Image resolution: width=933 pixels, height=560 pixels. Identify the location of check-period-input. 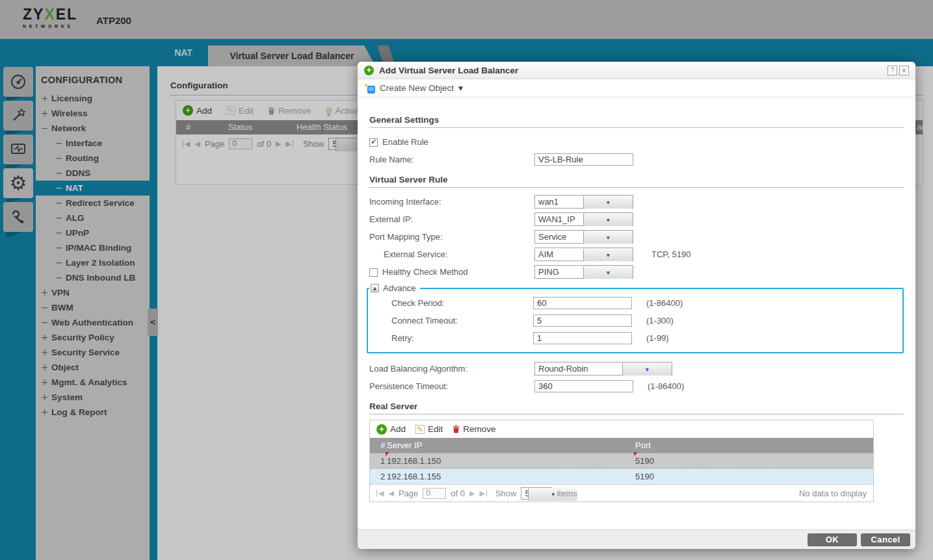
(583, 303).